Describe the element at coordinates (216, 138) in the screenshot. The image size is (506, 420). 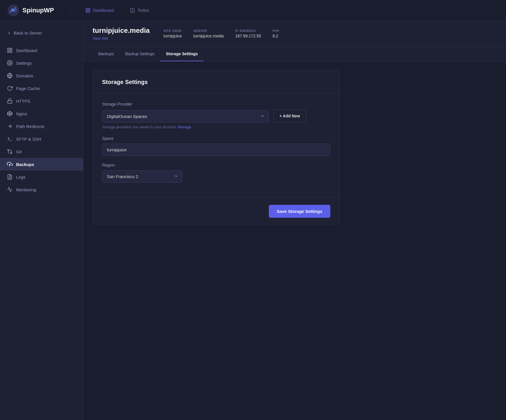
I see `space-label: Space` at that location.